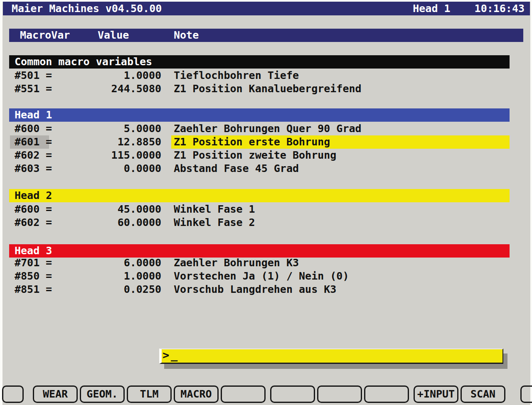  Describe the element at coordinates (116, 129) in the screenshot. I see `value-cell: 5.0000` at that location.